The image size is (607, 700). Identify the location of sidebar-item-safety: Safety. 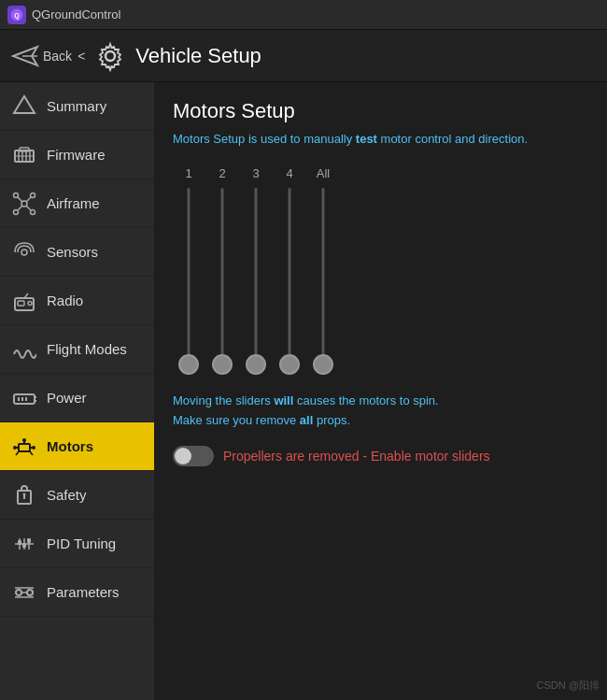
(77, 495).